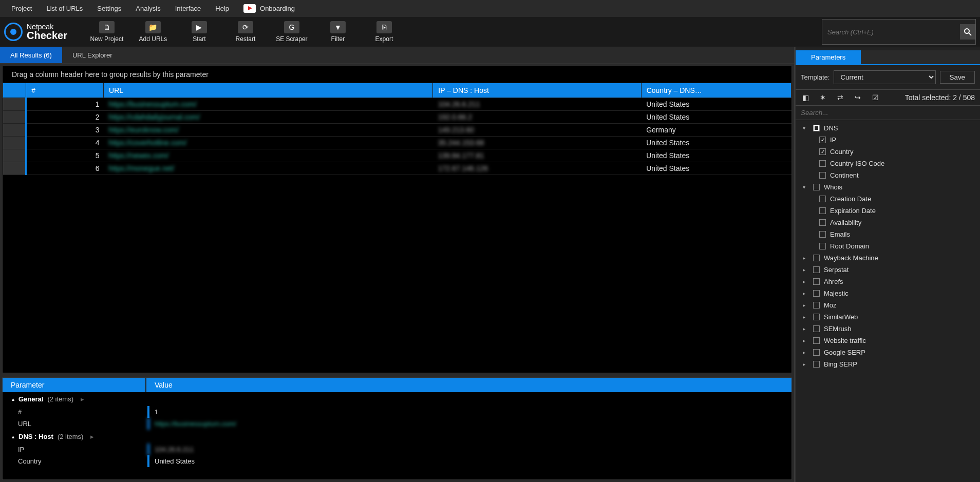  What do you see at coordinates (397, 399) in the screenshot?
I see `details-group: ▴ General (2 items) ▸` at bounding box center [397, 399].